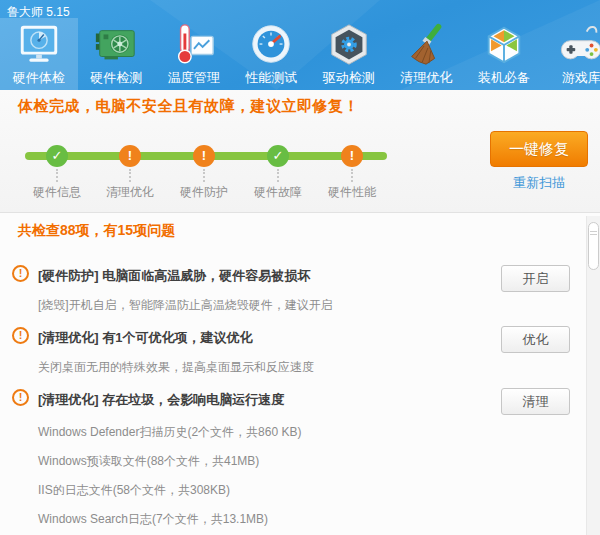 The height and width of the screenshot is (535, 600). What do you see at coordinates (130, 173) in the screenshot?
I see `timeline-step-clean-optimize: 清理优化` at bounding box center [130, 173].